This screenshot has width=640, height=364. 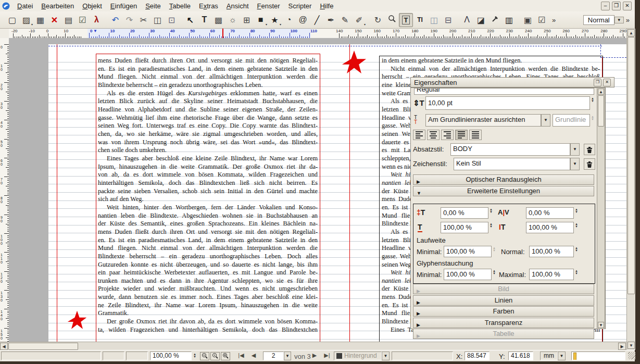 What do you see at coordinates (575, 164) in the screenshot?
I see `character-style-combo-arrow: ▼` at bounding box center [575, 164].